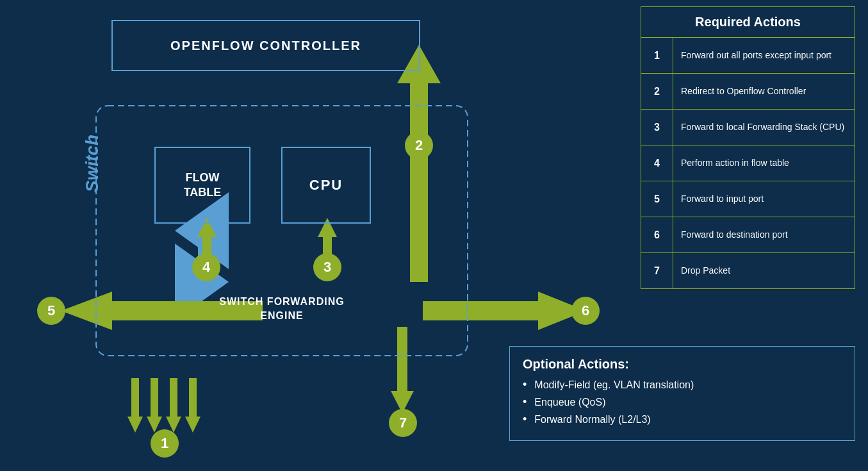 This screenshot has height=471, width=868. What do you see at coordinates (748, 235) in the screenshot?
I see `table-row: 6 Forward to destination port` at bounding box center [748, 235].